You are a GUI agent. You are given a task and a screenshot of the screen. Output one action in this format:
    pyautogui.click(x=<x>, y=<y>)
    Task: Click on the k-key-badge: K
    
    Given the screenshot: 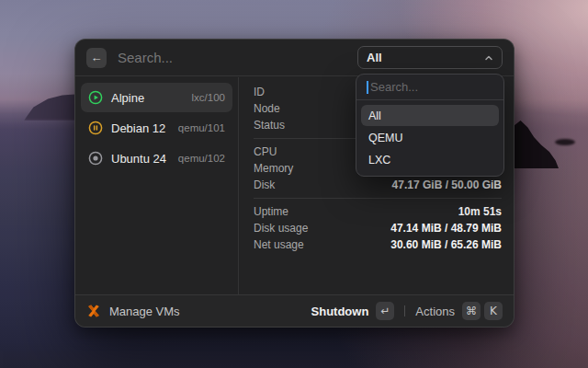 What is the action you would take?
    pyautogui.click(x=493, y=311)
    